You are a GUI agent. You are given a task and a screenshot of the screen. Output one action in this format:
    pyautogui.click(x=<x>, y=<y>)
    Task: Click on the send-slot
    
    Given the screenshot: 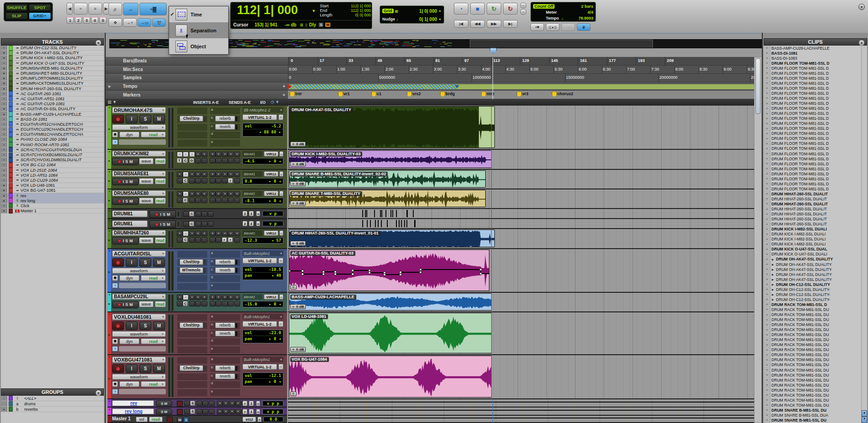 What is the action you would take?
    pyautogui.click(x=225, y=135)
    